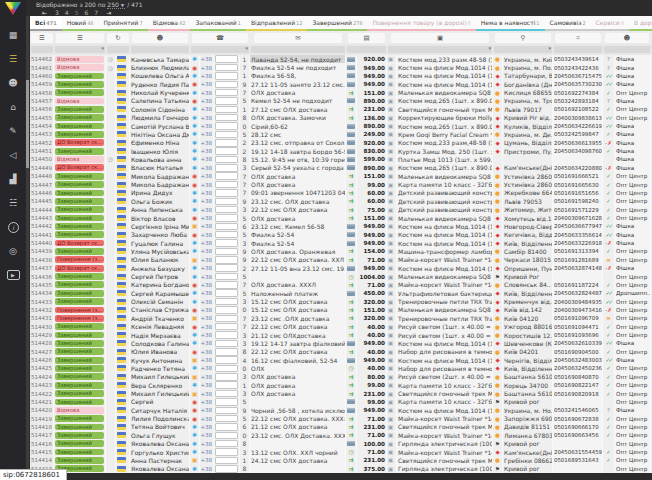 Image resolution: width=652 pixels, height=480 pixels. What do you see at coordinates (341, 176) in the screenshot?
I see `table-row: 514448ЗавершенийМикола Бадражан◉+387ОЛХ …` at bounding box center [341, 176].